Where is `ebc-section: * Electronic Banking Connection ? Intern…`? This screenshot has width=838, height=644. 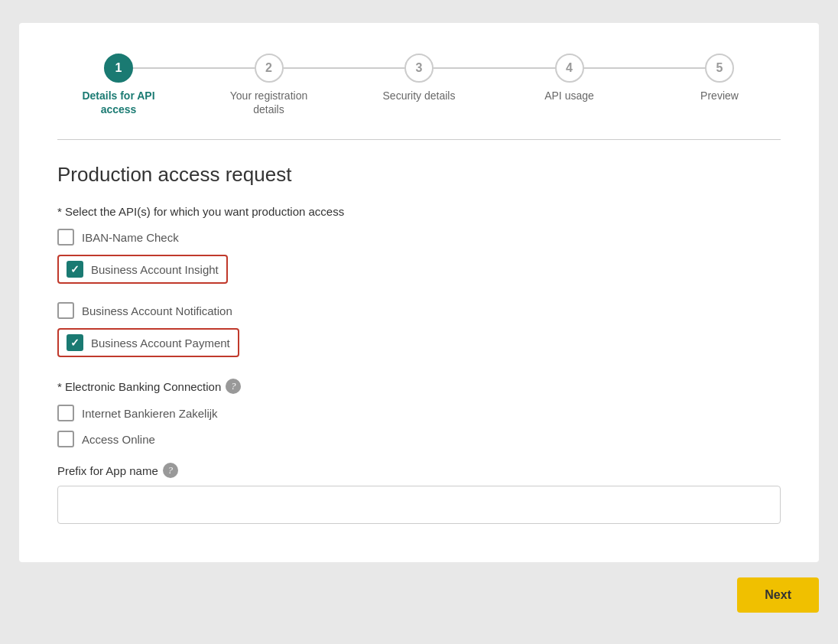
ebc-section: * Electronic Banking Connection ? Intern… is located at coordinates (419, 413).